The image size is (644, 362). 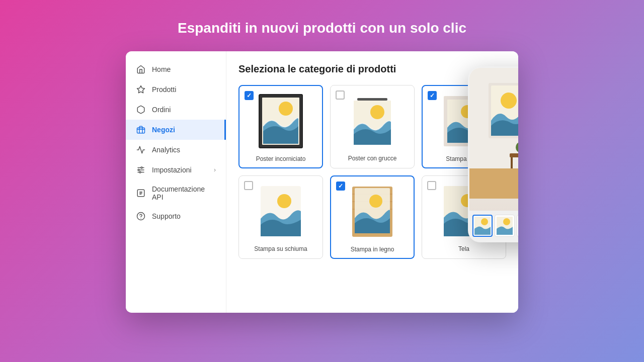 What do you see at coordinates (141, 69) in the screenshot?
I see `home-icon` at bounding box center [141, 69].